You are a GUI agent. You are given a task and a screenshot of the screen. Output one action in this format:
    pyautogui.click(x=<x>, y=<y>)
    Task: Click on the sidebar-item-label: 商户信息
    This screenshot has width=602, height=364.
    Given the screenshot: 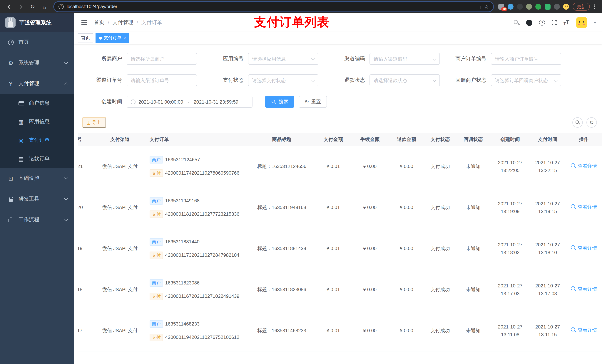 What is the action you would take?
    pyautogui.click(x=39, y=103)
    